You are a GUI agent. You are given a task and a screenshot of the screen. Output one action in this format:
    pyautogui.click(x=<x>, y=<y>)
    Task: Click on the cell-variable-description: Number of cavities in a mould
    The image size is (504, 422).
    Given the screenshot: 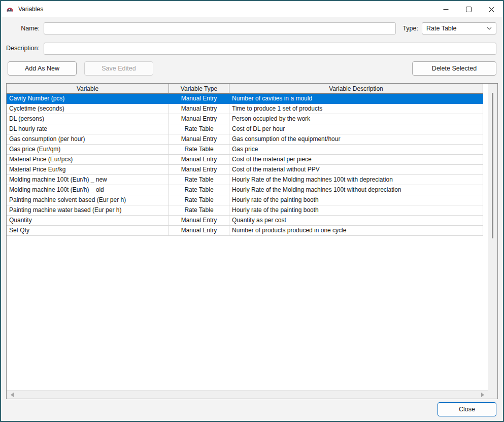 What is the action you would take?
    pyautogui.click(x=356, y=99)
    